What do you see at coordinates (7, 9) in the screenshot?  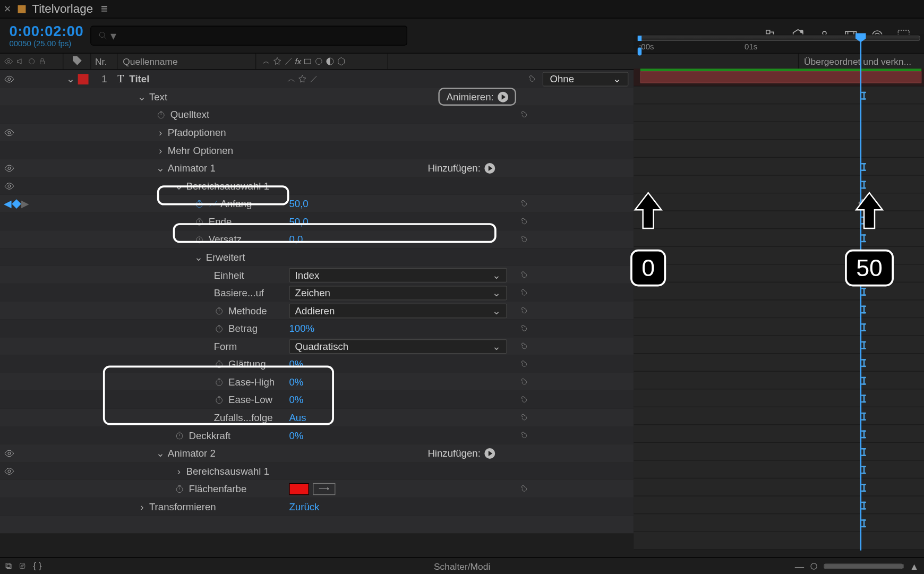 I see `close-tab-button: ×` at bounding box center [7, 9].